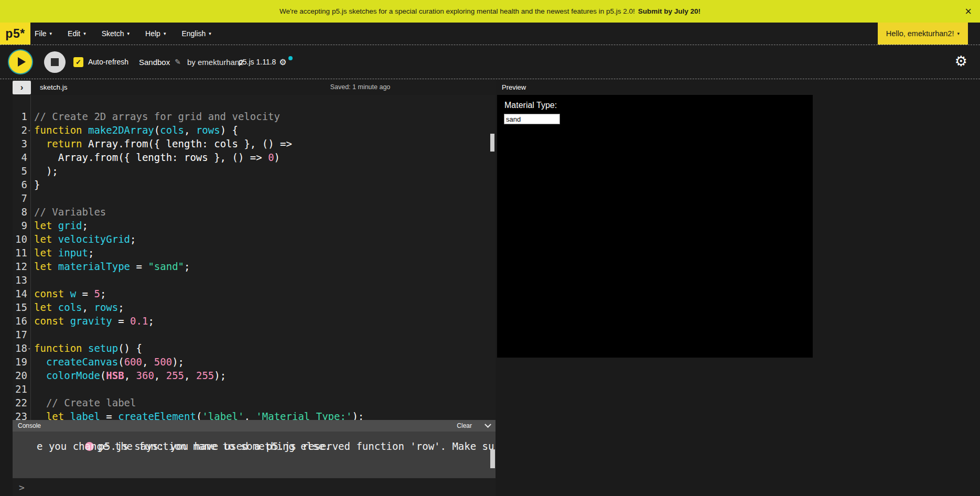 The image size is (980, 496). I want to click on sketch-info: Sandbox ✎ by emekturhan2, so click(191, 62).